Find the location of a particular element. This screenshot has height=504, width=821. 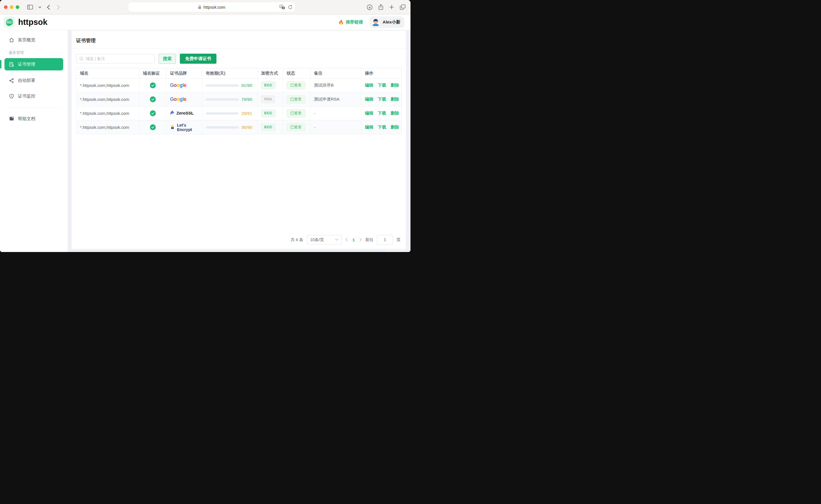

zerossl-logo-icon is located at coordinates (172, 113).